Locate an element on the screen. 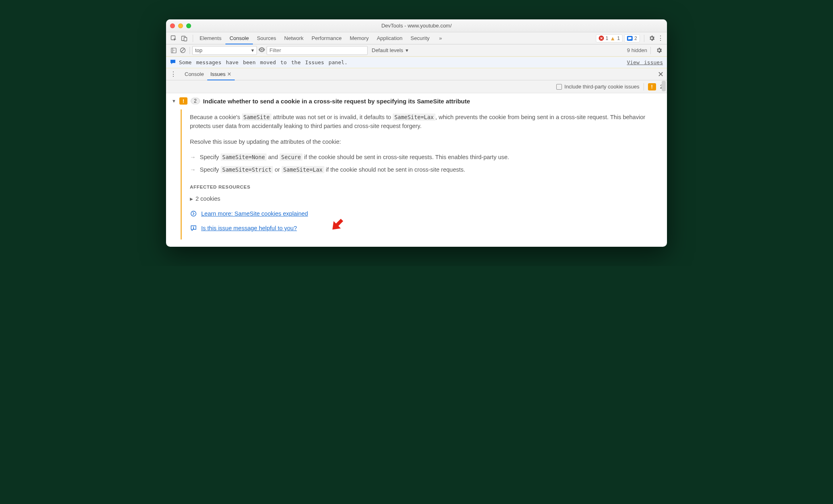 This screenshot has height=504, width=833. error-icon: ✕ is located at coordinates (601, 38).